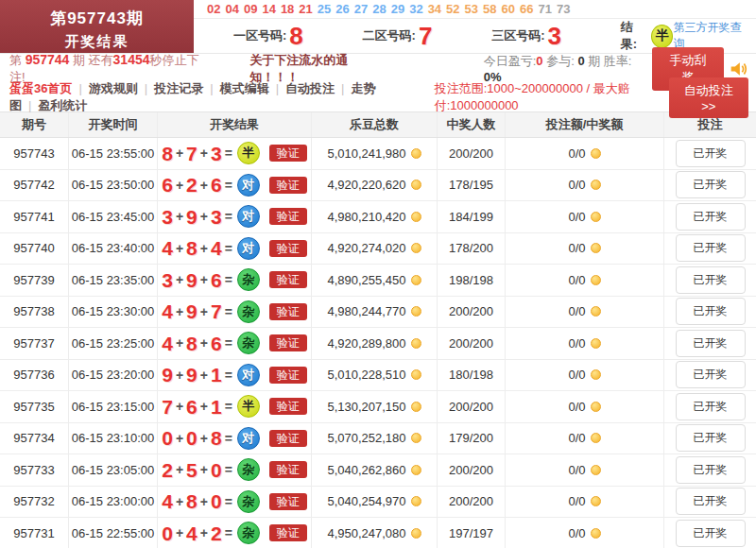  Describe the element at coordinates (250, 9) in the screenshot. I see `history-number: 09` at that location.